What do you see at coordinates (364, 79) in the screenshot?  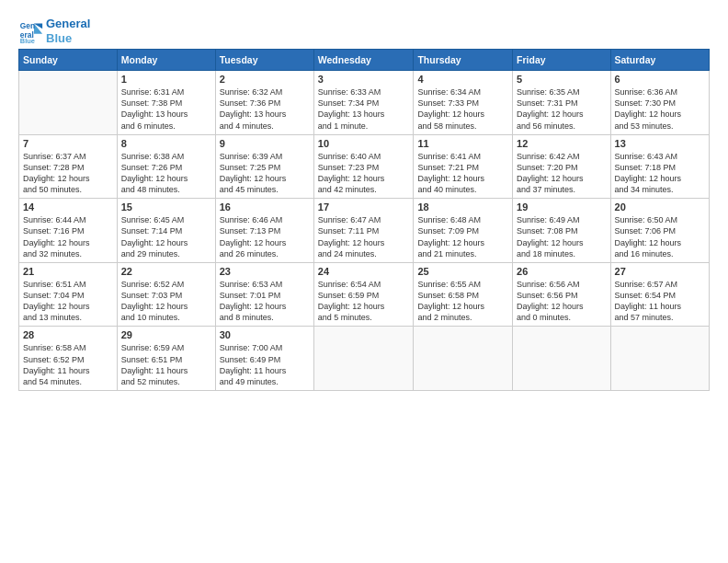 I see `day-number: 3` at bounding box center [364, 79].